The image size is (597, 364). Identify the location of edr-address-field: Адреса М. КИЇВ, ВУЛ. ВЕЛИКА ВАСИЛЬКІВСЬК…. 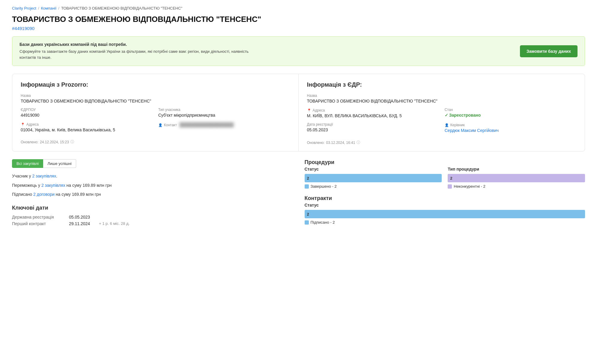
(373, 113).